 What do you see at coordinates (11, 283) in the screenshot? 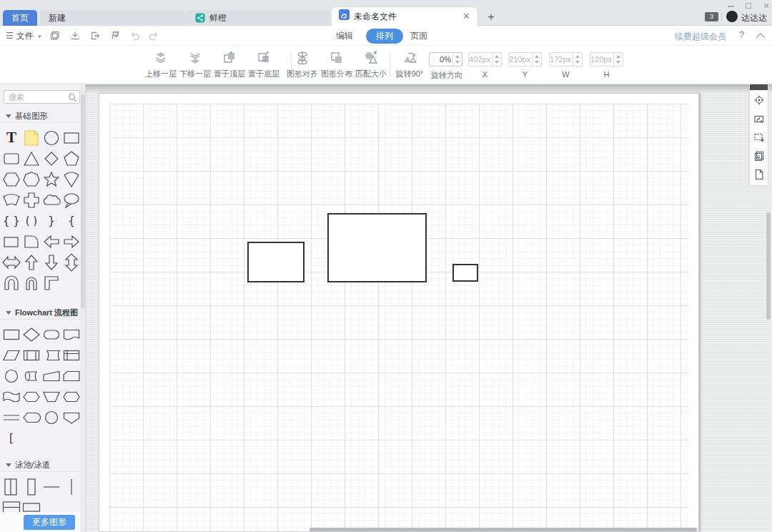
I see `shape-u-turn-arrow` at bounding box center [11, 283].